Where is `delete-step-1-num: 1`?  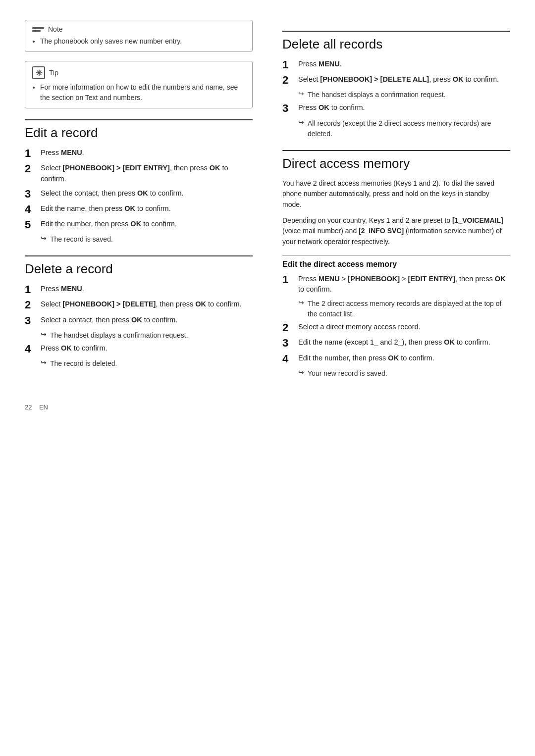 delete-step-1-num: 1 is located at coordinates (33, 290).